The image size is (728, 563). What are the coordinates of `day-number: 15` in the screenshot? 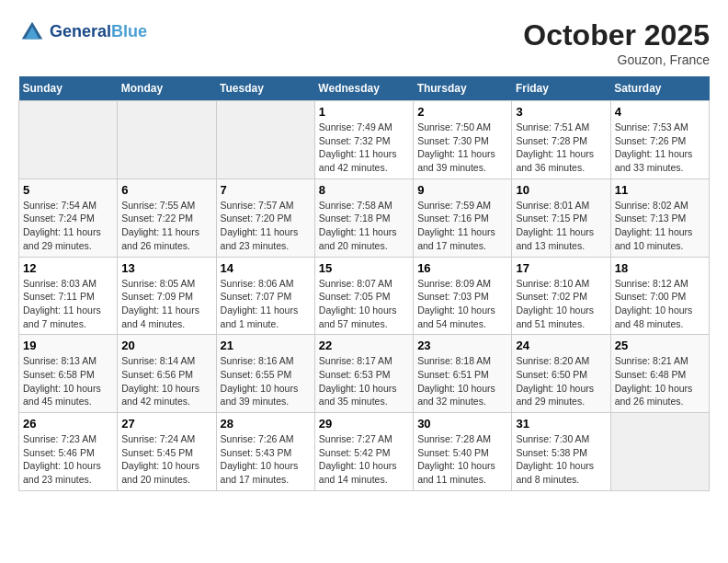 It's located at (364, 269).